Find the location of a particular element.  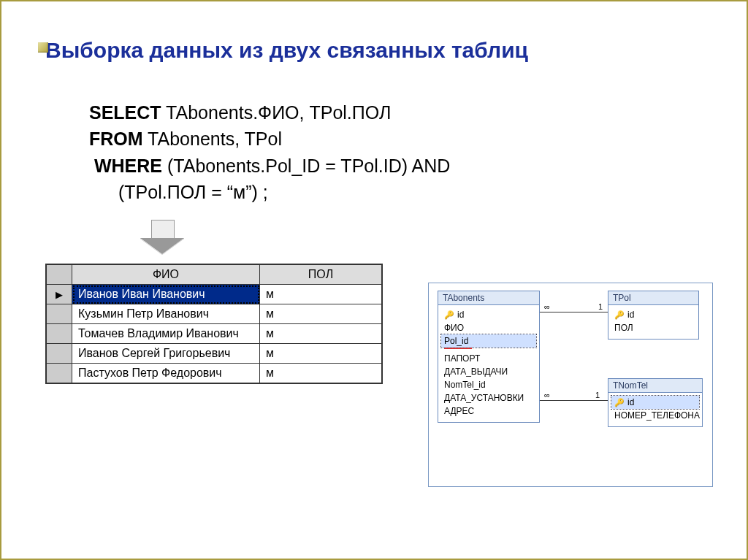

field: ФИО is located at coordinates (489, 328).